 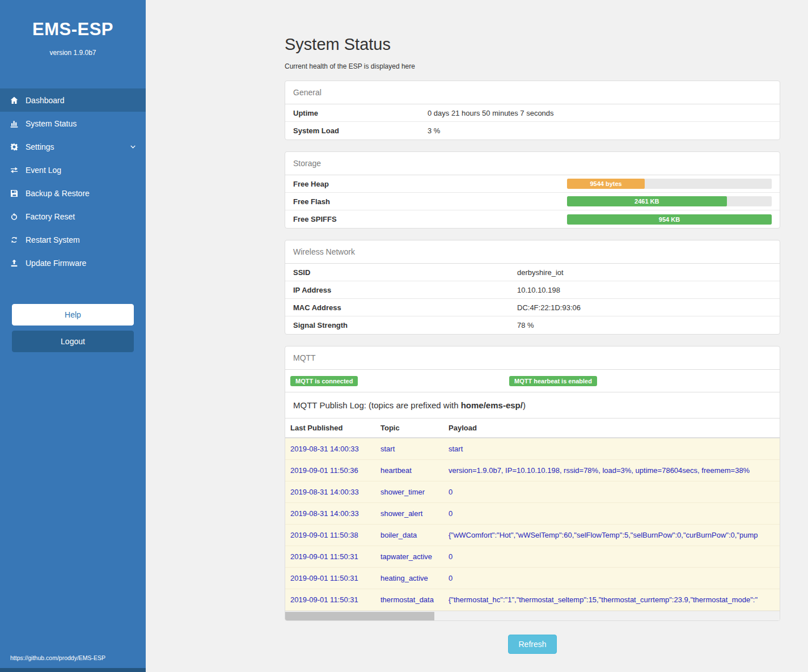 I want to click on uptime-value: 0 days 21 hours 50 minutes 7 seconds, so click(x=491, y=113).